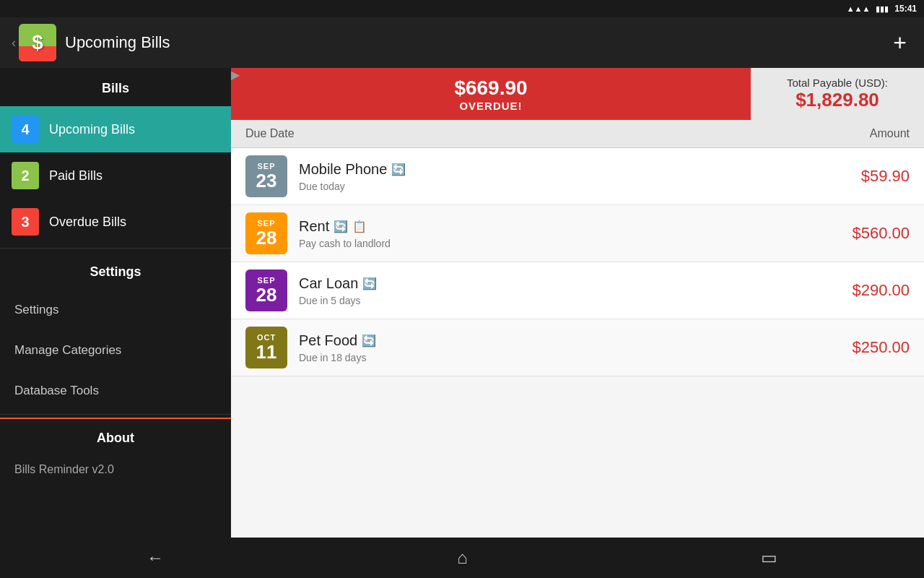  What do you see at coordinates (575, 301) in the screenshot?
I see `bill-sub-2: Due in 5 days` at bounding box center [575, 301].